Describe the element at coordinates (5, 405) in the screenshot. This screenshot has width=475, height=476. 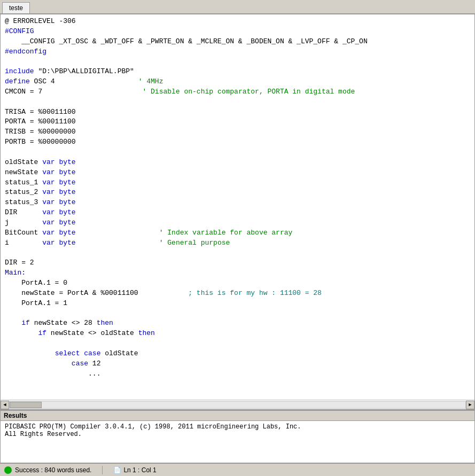
I see `scroll-left-button: ◀` at that location.